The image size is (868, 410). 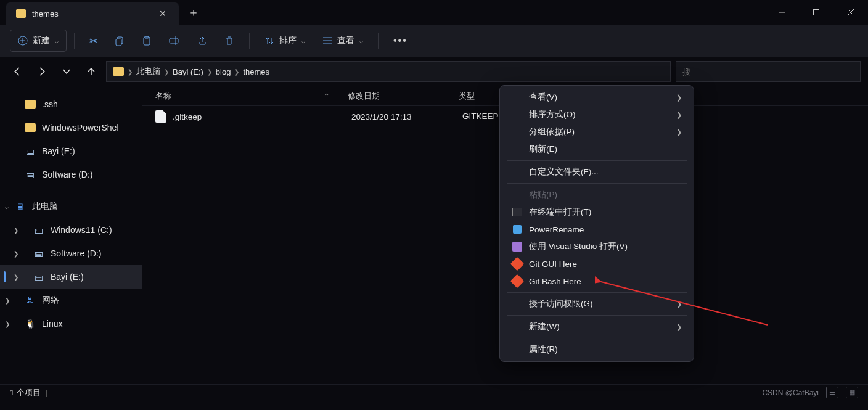 I want to click on scissors-icon: ✂, so click(x=94, y=41).